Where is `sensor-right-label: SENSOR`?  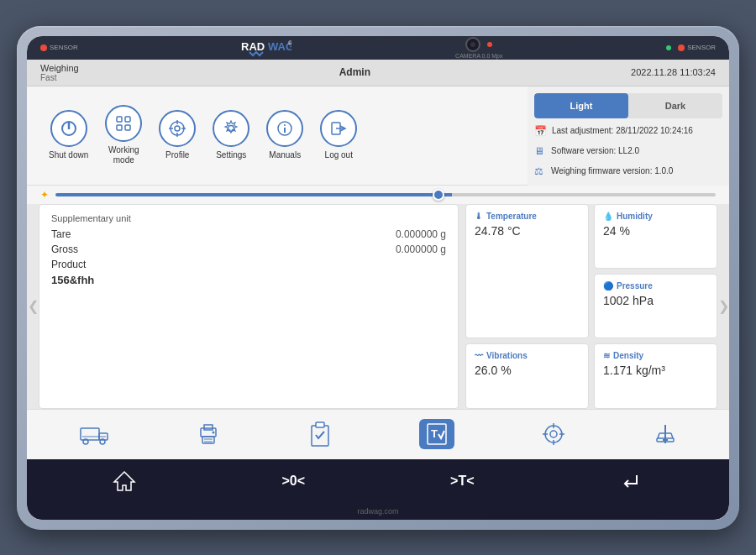
sensor-right-label: SENSOR is located at coordinates (701, 47).